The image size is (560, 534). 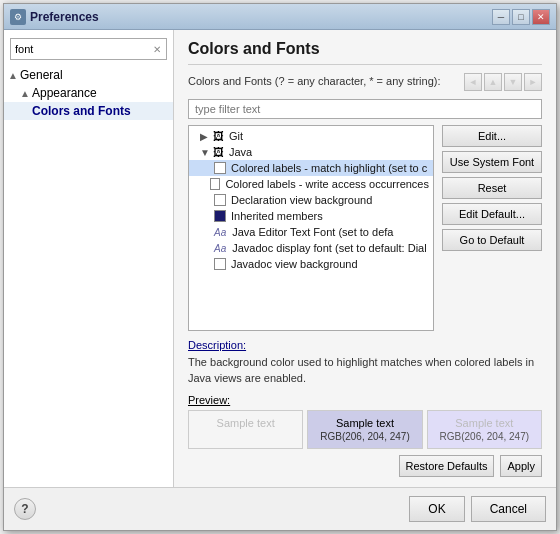 What do you see at coordinates (364, 430) in the screenshot?
I see `preview-cell-2: Sample text RGB(206, 204, 247)` at bounding box center [364, 430].